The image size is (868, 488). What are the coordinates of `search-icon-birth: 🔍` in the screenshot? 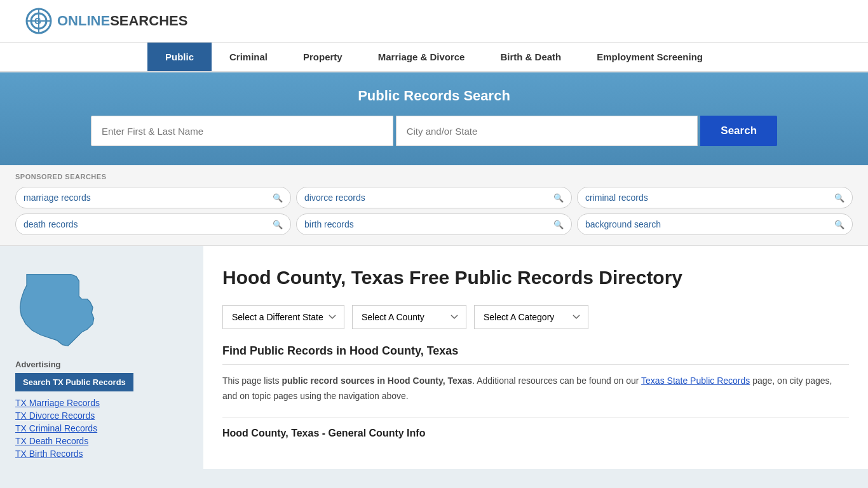 It's located at (559, 225).